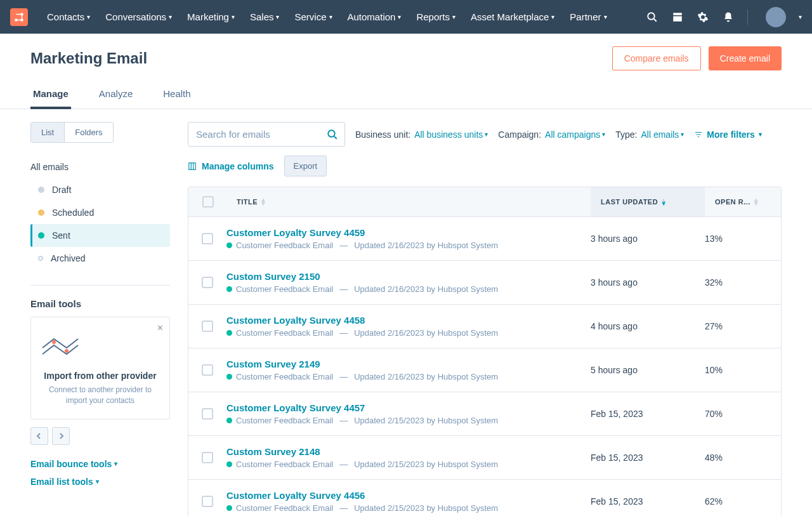 The height and width of the screenshot is (516, 812). Describe the element at coordinates (208, 202) in the screenshot. I see `select-all-checkbox` at that location.